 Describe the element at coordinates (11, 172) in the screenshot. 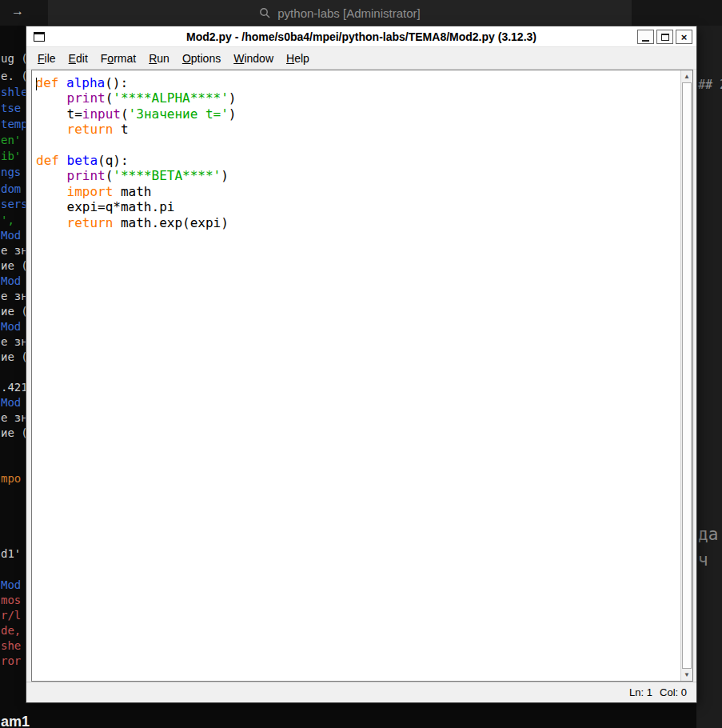

I see `background-text-fragment: ngs` at that location.